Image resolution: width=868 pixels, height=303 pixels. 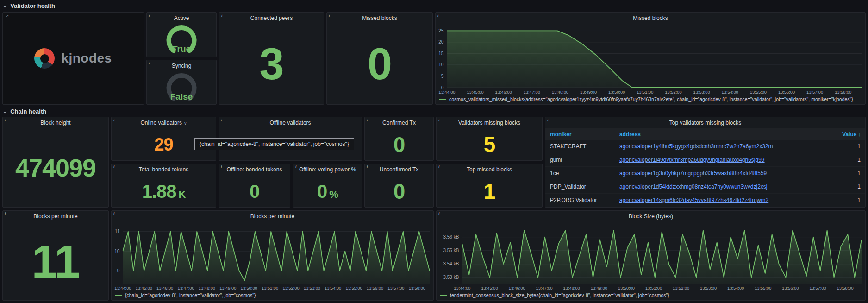 What do you see at coordinates (380, 58) in the screenshot?
I see `panel-missed-blocks-stat: i Missed blocks 0` at bounding box center [380, 58].